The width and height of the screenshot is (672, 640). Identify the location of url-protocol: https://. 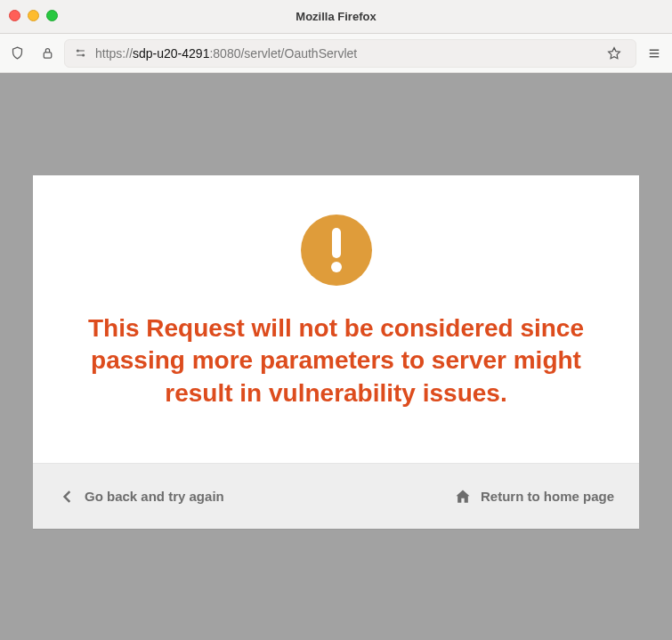
(114, 53).